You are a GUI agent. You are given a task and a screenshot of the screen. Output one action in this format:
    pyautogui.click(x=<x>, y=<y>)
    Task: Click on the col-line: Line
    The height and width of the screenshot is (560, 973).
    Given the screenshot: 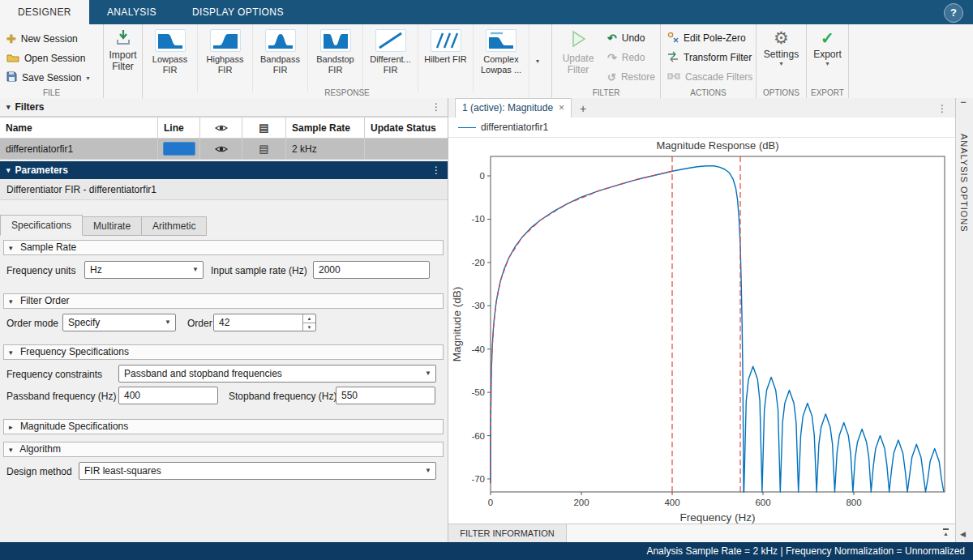 What is the action you would take?
    pyautogui.click(x=179, y=128)
    